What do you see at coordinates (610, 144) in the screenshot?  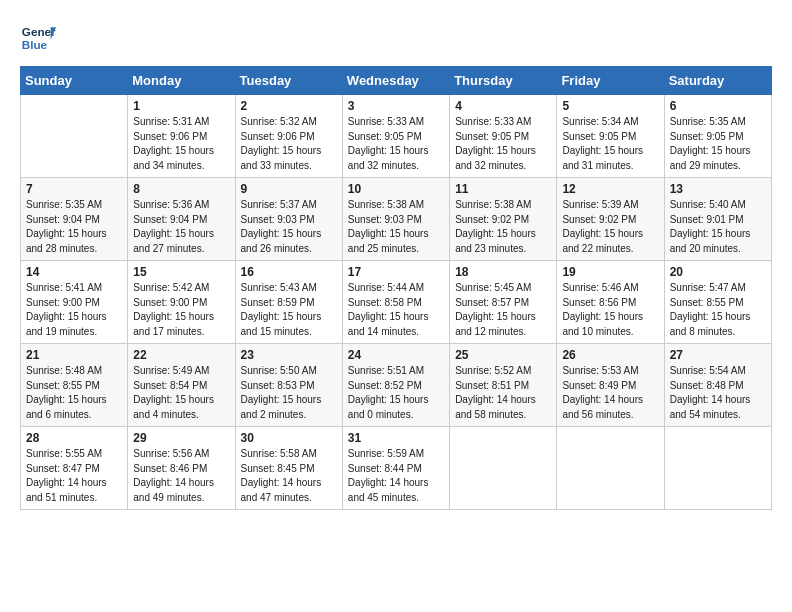 I see `day-info: Sunrise: 5:34 AM Sunset: 9:05 PM Dayligh…` at bounding box center [610, 144].